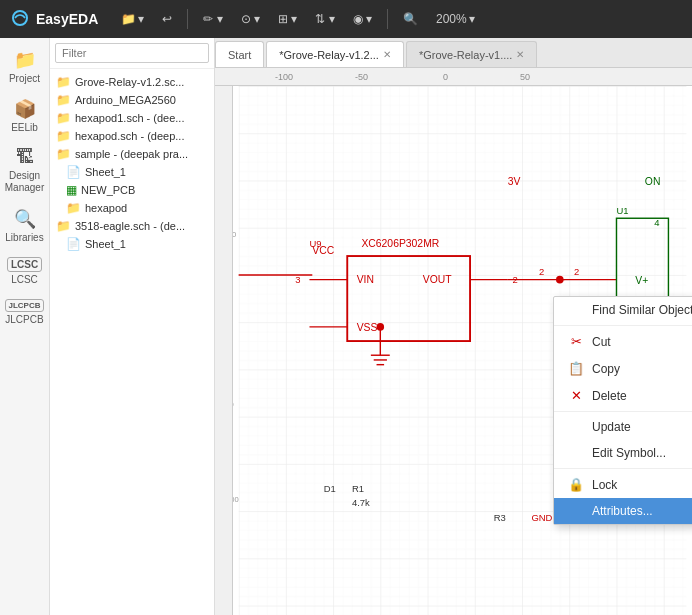 This screenshot has height=615, width=692. Describe the element at coordinates (642, 310) in the screenshot. I see `ctx-find-similar-label: Find Similar Objects...` at that location.